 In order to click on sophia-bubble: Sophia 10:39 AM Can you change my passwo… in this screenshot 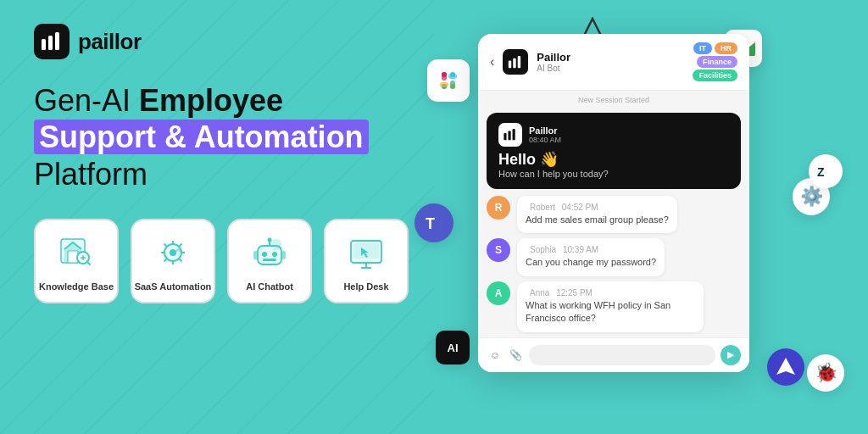, I will do `click(591, 257)`.